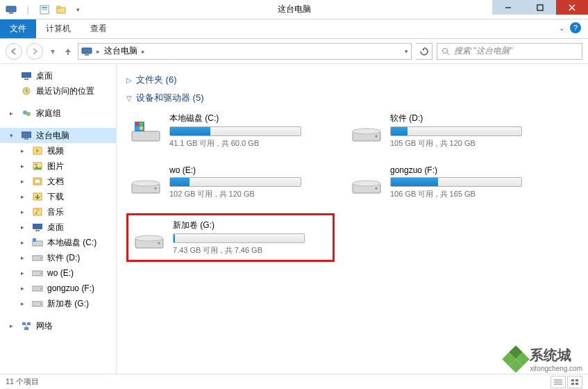  What do you see at coordinates (58, 273) in the screenshot?
I see `sidebar-item-drive-8: ▸wo (E:)` at bounding box center [58, 273].